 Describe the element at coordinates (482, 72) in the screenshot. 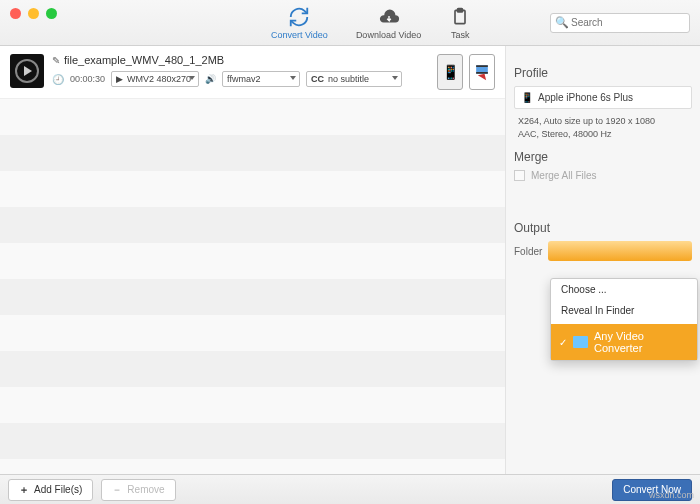

I see `edit-video-icon` at that location.